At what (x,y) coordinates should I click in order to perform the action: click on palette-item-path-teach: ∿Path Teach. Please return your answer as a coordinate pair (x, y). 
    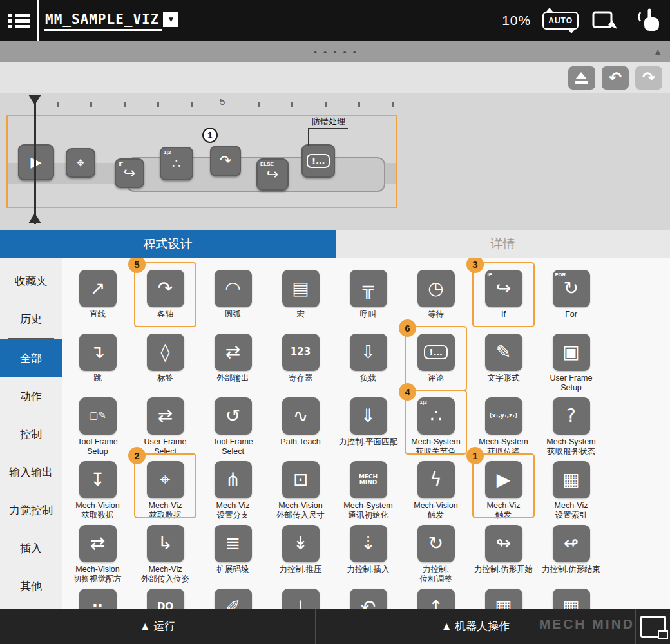
    Looking at the image, I should click on (300, 424).